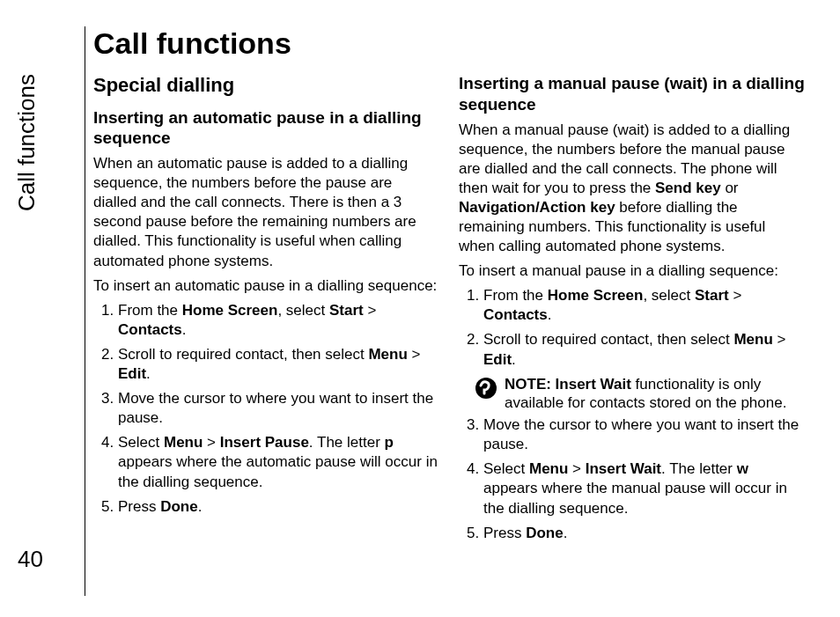  Describe the element at coordinates (730, 188) in the screenshot. I see `text: or` at that location.